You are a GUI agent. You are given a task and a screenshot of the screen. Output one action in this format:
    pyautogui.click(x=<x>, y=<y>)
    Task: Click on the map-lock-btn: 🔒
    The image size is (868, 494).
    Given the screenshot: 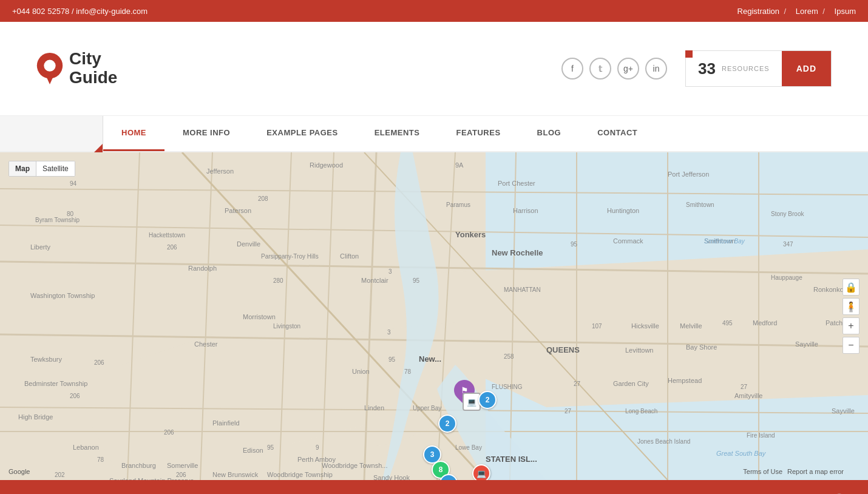 What is the action you would take?
    pyautogui.click(x=851, y=287)
    